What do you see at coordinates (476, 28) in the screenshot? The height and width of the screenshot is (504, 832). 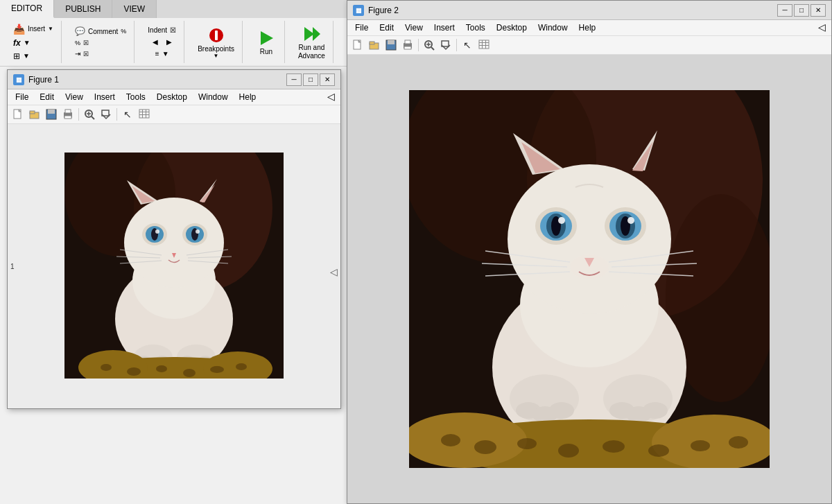 I see `menu-tools-2: Tools` at bounding box center [476, 28].